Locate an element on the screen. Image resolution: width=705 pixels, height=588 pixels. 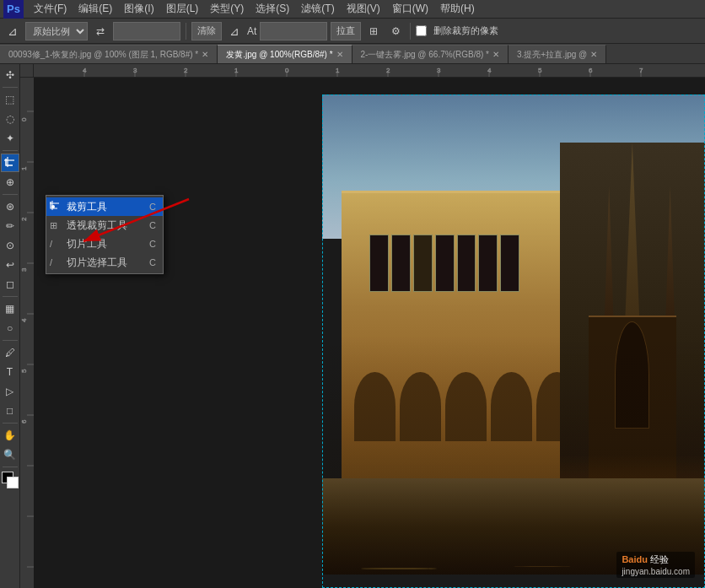
tool-hand: ✋ is located at coordinates (10, 435).